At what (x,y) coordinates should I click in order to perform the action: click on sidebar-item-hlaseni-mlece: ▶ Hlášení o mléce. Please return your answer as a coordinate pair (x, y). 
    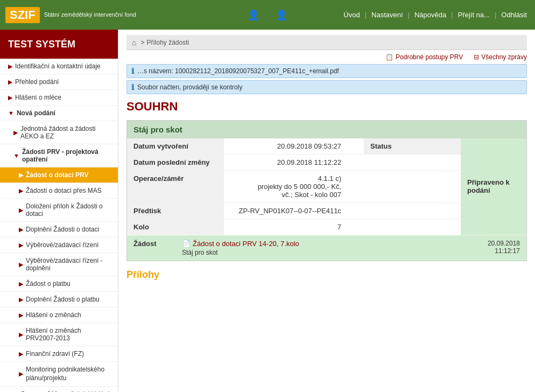
    Looking at the image, I should click on (59, 98).